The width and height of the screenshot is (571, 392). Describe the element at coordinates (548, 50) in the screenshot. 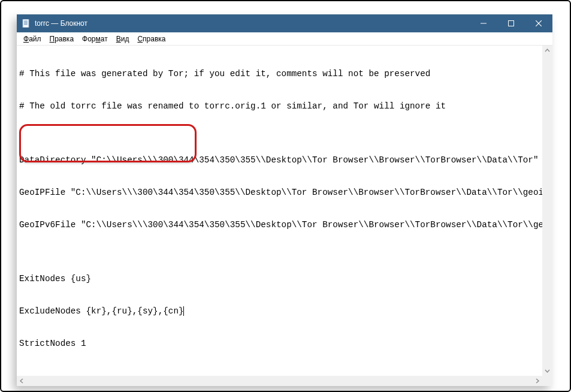

I see `scroll-up-button` at that location.